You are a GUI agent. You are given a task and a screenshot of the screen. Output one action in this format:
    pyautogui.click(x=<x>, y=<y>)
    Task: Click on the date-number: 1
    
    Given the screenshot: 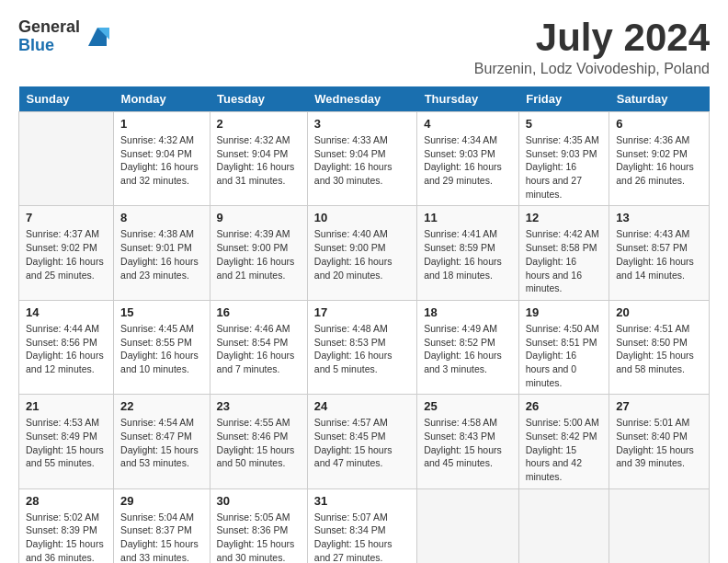 What is the action you would take?
    pyautogui.click(x=162, y=123)
    